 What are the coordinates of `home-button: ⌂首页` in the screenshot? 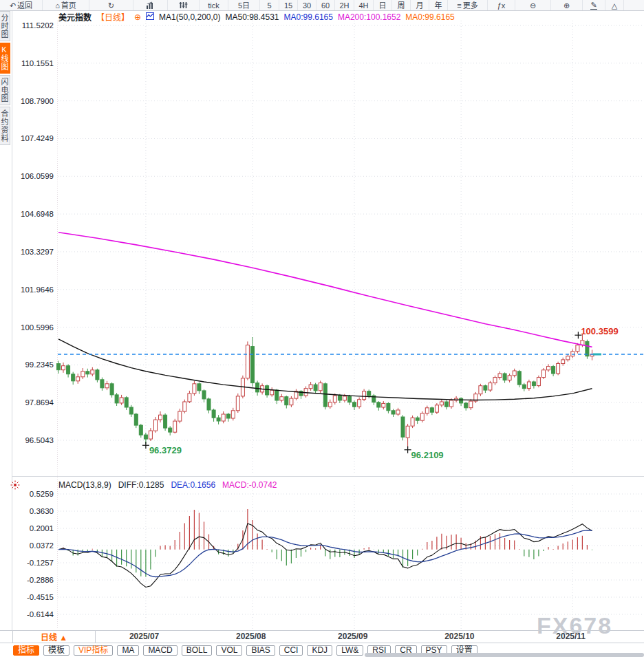 It's located at (66, 6).